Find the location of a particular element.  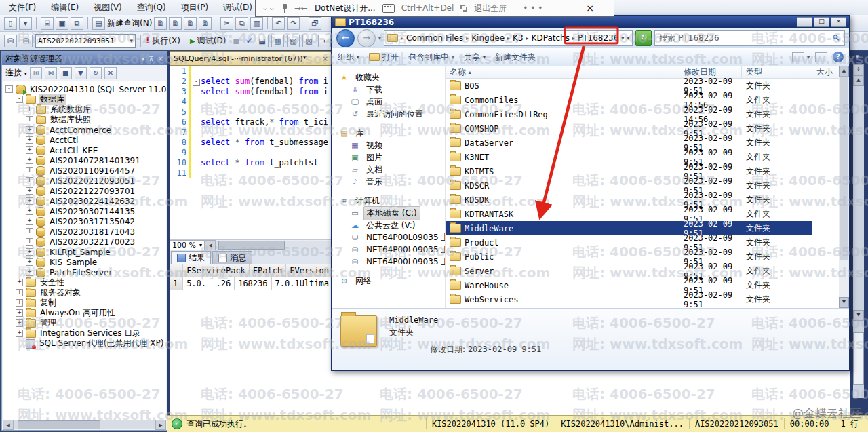

tree-item: +AIS20201109164457 is located at coordinates (84, 171).